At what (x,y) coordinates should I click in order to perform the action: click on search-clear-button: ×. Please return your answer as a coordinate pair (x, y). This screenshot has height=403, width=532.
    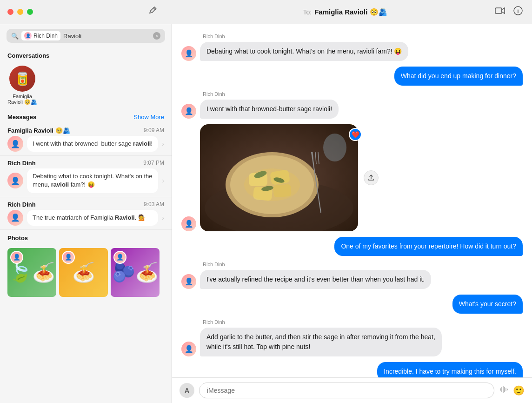
    Looking at the image, I should click on (157, 36).